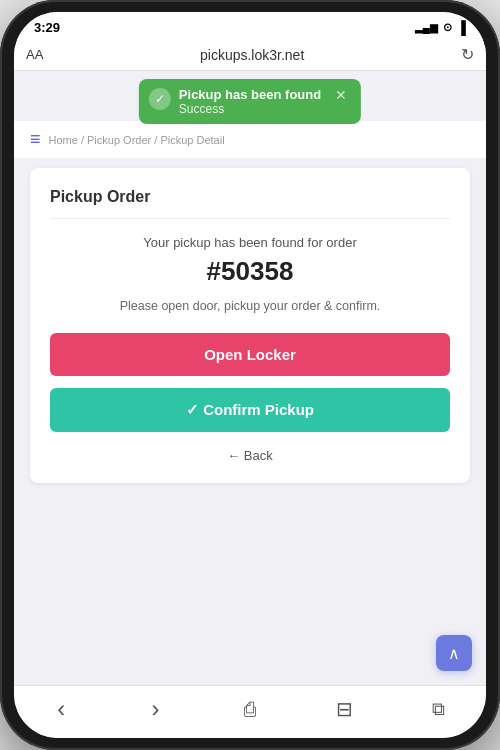 This screenshot has height=750, width=500. I want to click on breadcrumb: Home / Pickup Order / Pickup Detail, so click(137, 140).